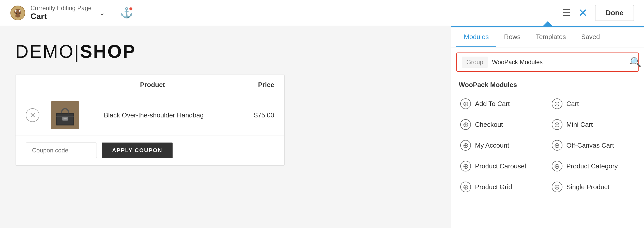 This screenshot has width=644, height=228. What do you see at coordinates (547, 62) in the screenshot?
I see `group-selector-box: Group WooPack Modules ⌄` at bounding box center [547, 62].